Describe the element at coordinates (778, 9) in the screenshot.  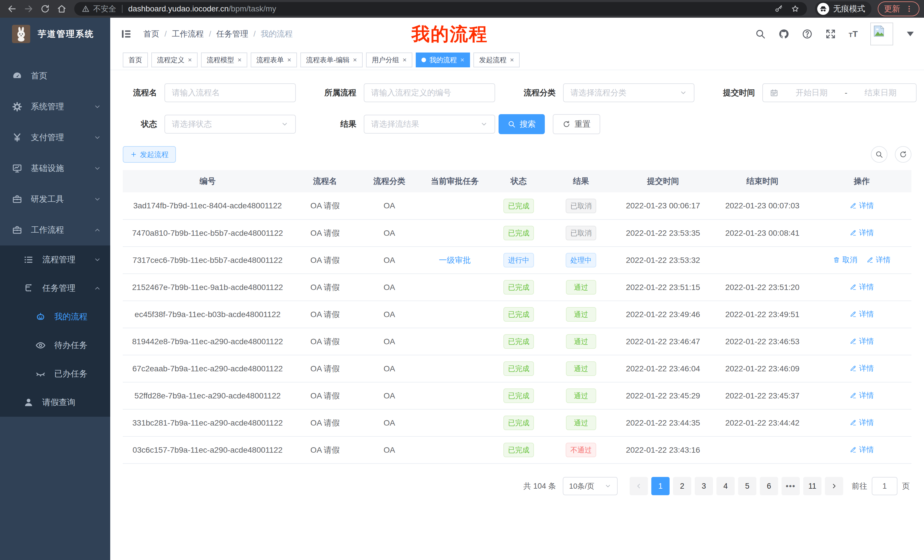
I see `password-manager-icon` at that location.